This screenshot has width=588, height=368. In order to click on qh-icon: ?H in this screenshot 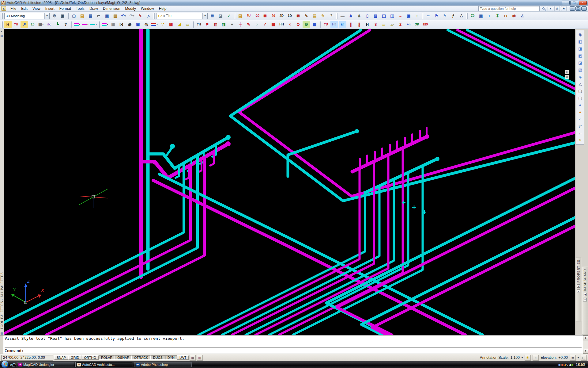, I will do `click(199, 25)`.